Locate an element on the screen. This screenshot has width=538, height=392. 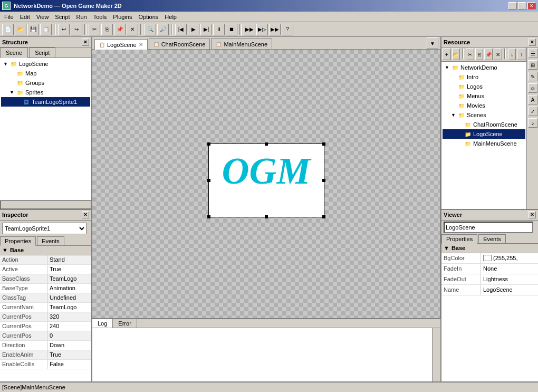
paste-button: 📌 is located at coordinates (120, 30).